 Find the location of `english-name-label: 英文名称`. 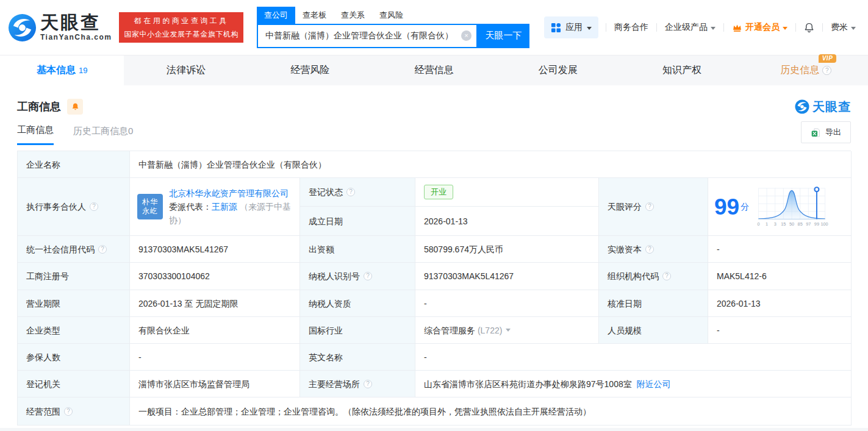

english-name-label: 英文名称 is located at coordinates (357, 357).